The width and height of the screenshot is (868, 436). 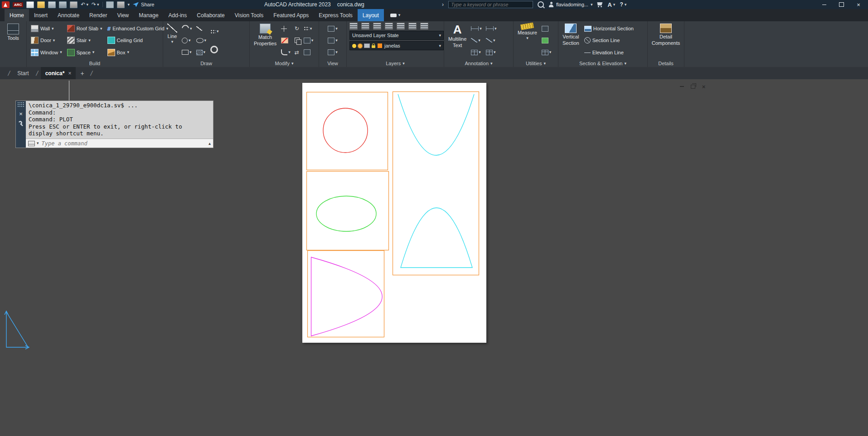 What do you see at coordinates (21, 105) in the screenshot?
I see `command-window-grip` at bounding box center [21, 105].